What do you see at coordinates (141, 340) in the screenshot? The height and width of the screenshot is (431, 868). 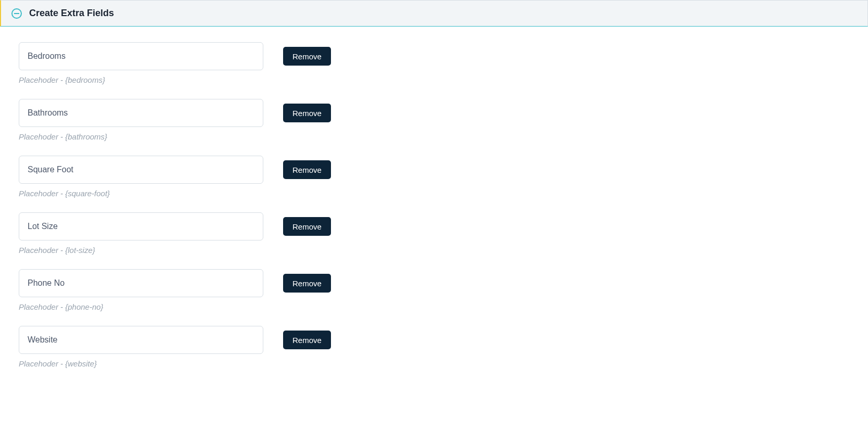 I see `field-input-website` at bounding box center [141, 340].